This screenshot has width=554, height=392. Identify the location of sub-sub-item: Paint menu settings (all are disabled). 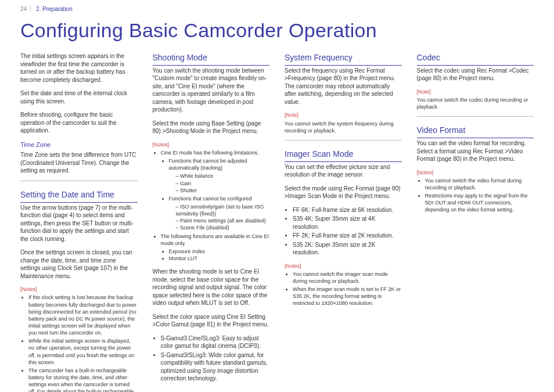
(223, 221).